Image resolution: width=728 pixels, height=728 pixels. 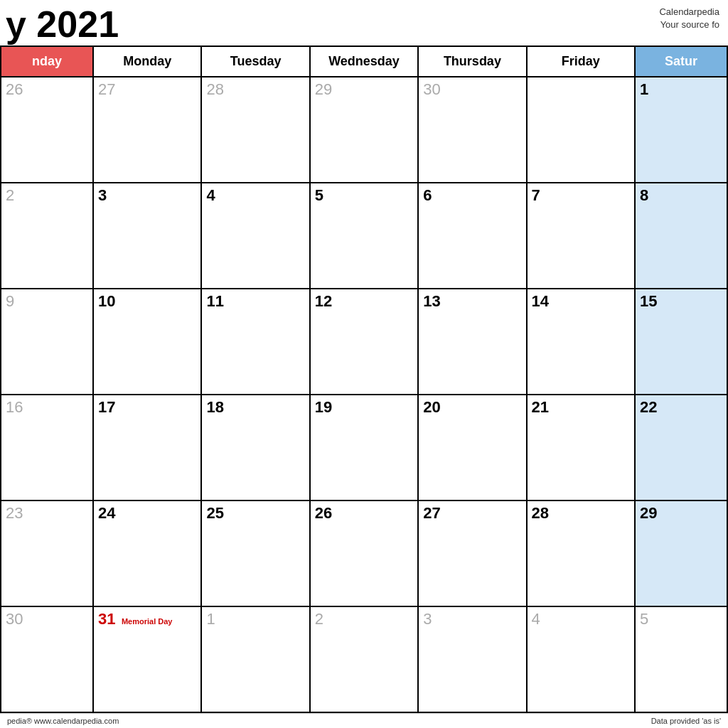 I want to click on day-number: 23, so click(x=14, y=513).